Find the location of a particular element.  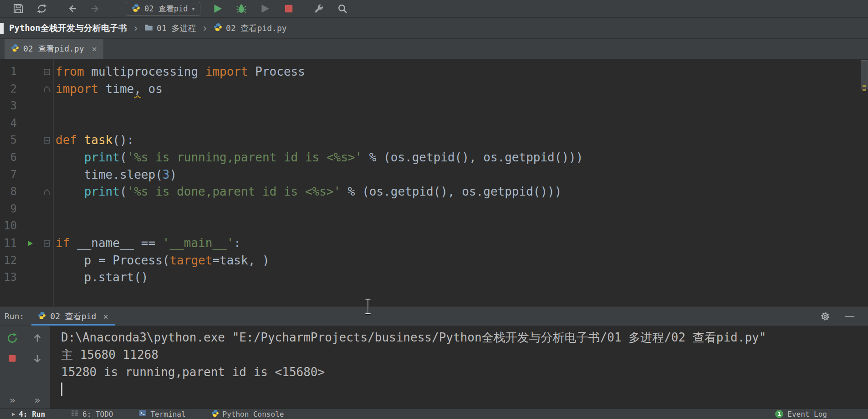

breadcrumb-project-label: Python全栈开发与分析电子书 is located at coordinates (68, 28).